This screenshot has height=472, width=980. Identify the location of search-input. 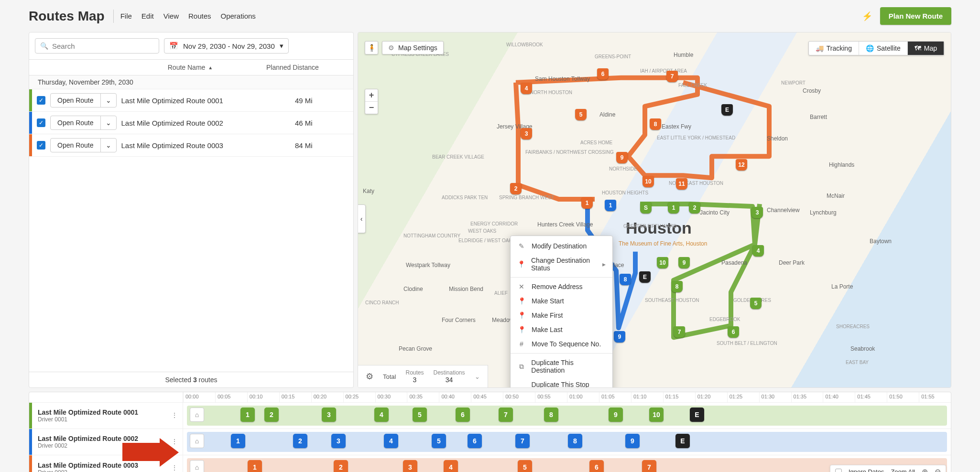
(103, 46).